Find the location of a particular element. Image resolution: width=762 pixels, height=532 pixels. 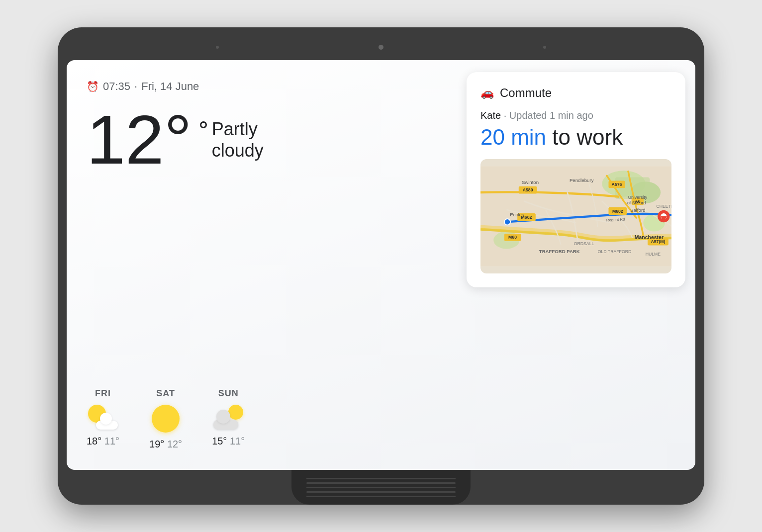

svg-text: TRAFFORD PARK is located at coordinates (560, 252).